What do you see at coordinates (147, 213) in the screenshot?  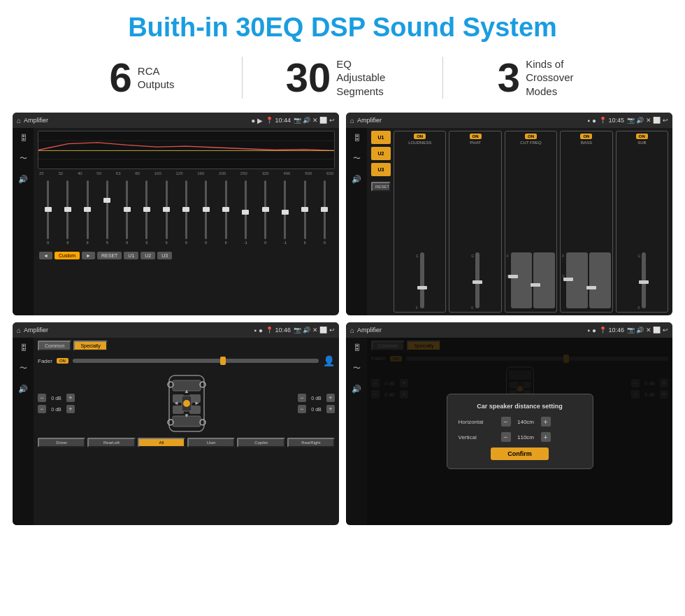 I see `eq-slider-6: 0` at bounding box center [147, 213].